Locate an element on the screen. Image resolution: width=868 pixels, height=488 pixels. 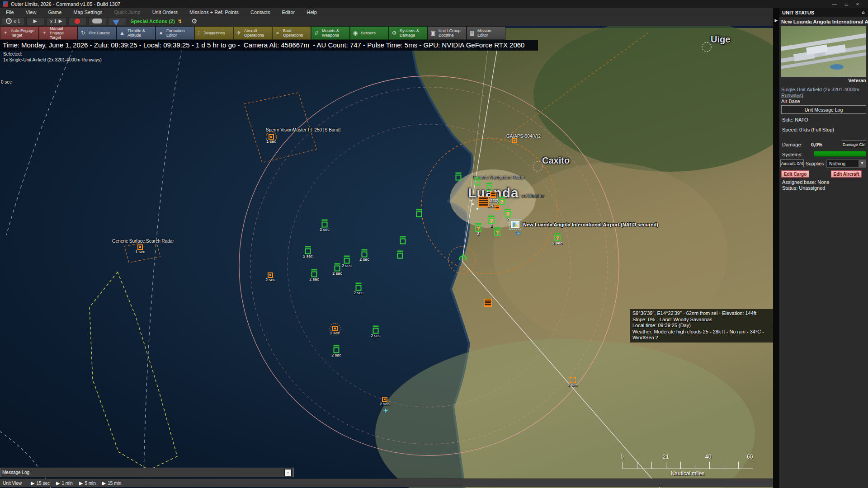
damage-ctrl-button: Damage Ctrl is located at coordinates (854, 145).